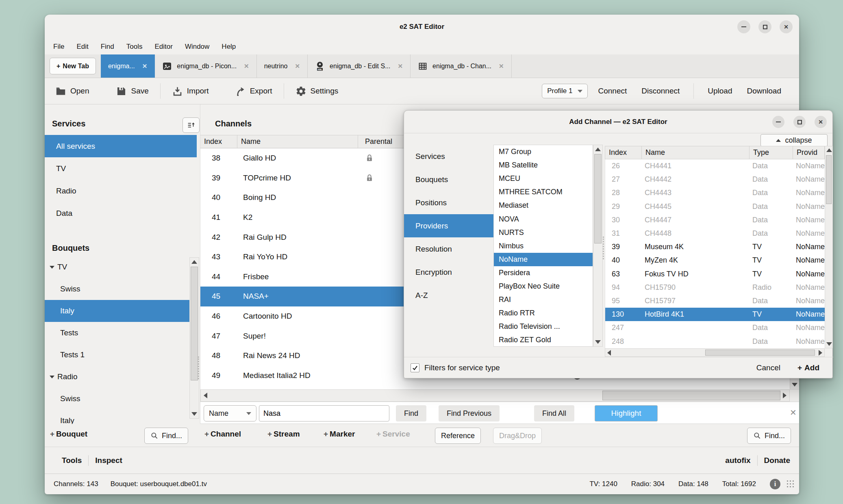  Describe the element at coordinates (117, 417) in the screenshot. I see `bouquet-italy-radio: Italy` at that location.